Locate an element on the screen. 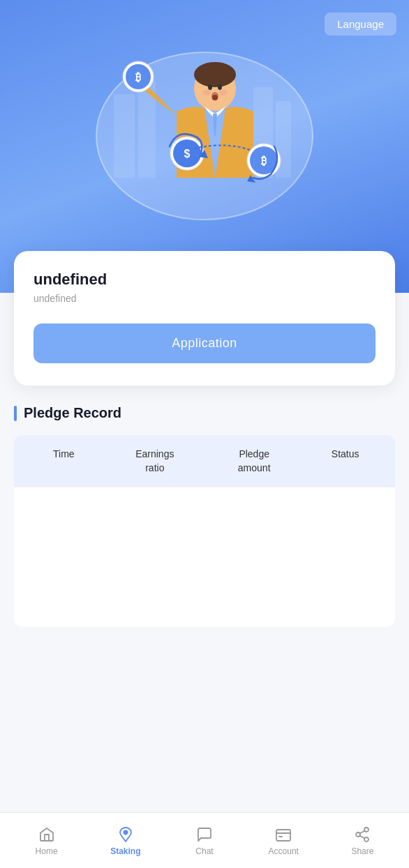  table-body is located at coordinates (204, 557).